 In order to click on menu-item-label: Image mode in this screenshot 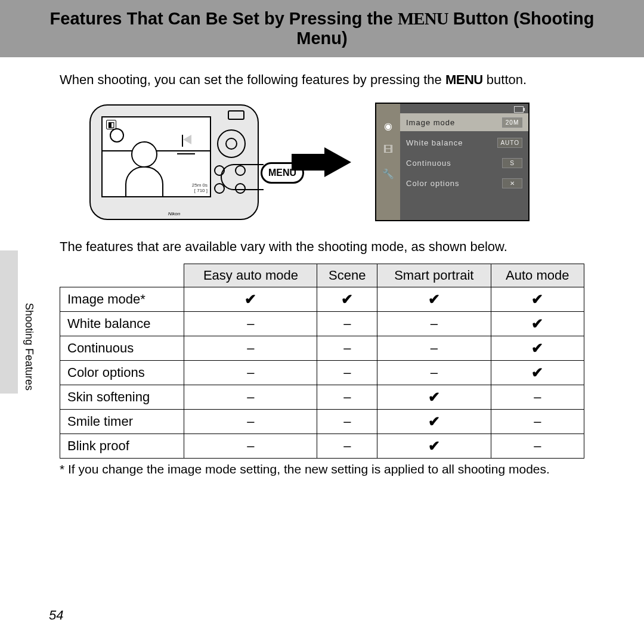, I will do `click(431, 123)`.